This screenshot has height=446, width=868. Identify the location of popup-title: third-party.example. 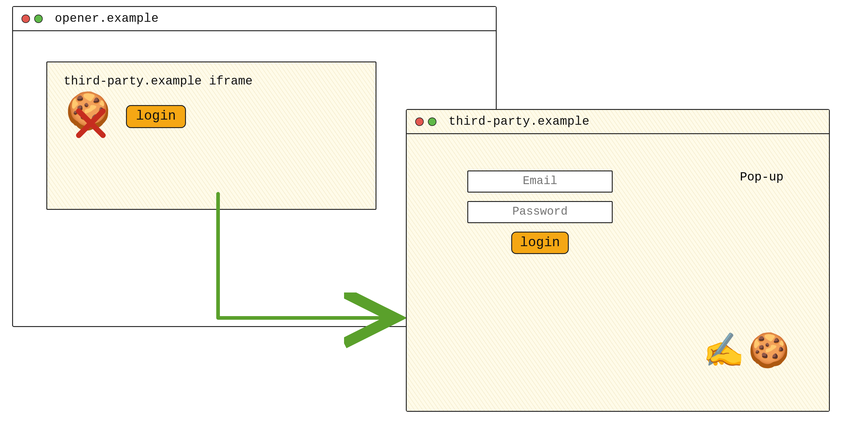
(519, 122).